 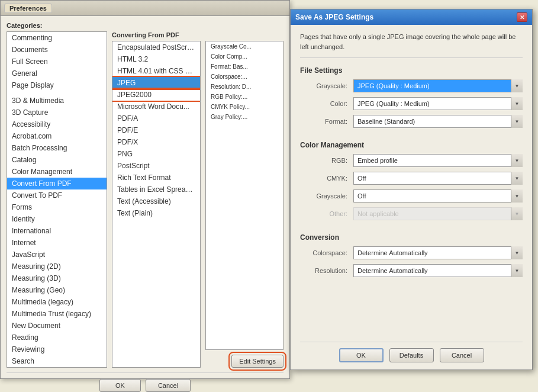 I want to click on file-settings-section: File Settings Grayscale: JPEG (Quality :…, so click(x=411, y=99).